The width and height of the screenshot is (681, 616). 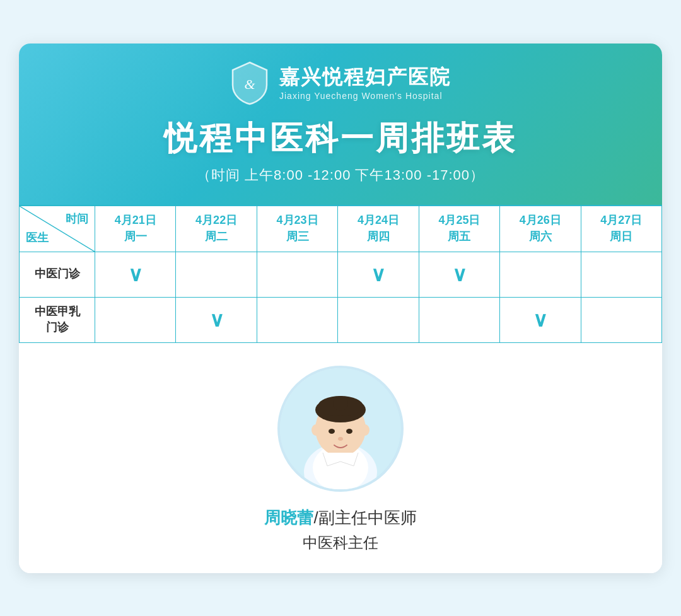 I want to click on col-header-0: 4月21日 周一, so click(x=136, y=229).